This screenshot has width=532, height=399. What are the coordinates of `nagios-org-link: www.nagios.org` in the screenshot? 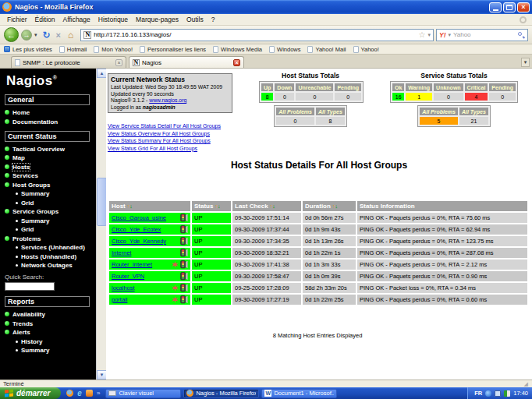 It's located at (168, 100).